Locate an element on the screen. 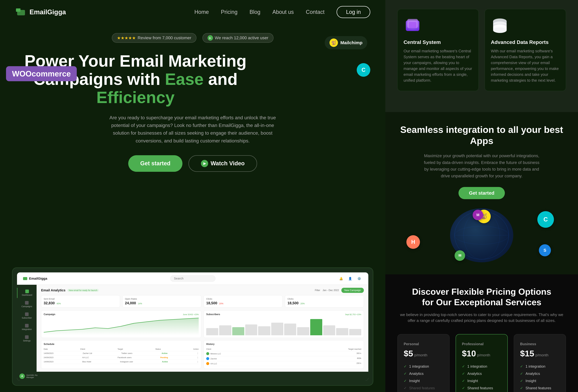 The height and width of the screenshot is (392, 578). get-started-button: Get started is located at coordinates (155, 164).